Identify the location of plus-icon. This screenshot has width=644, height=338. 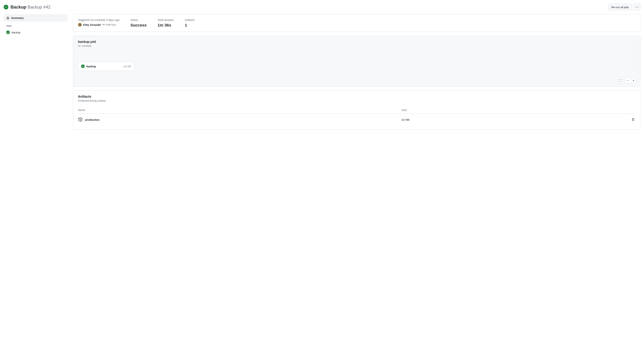
(634, 81).